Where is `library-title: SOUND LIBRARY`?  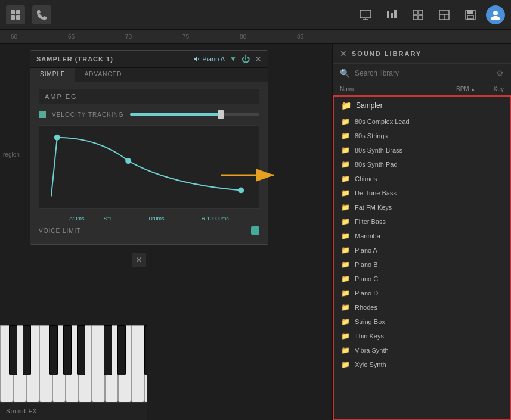 library-title: SOUND LIBRARY is located at coordinates (428, 54).